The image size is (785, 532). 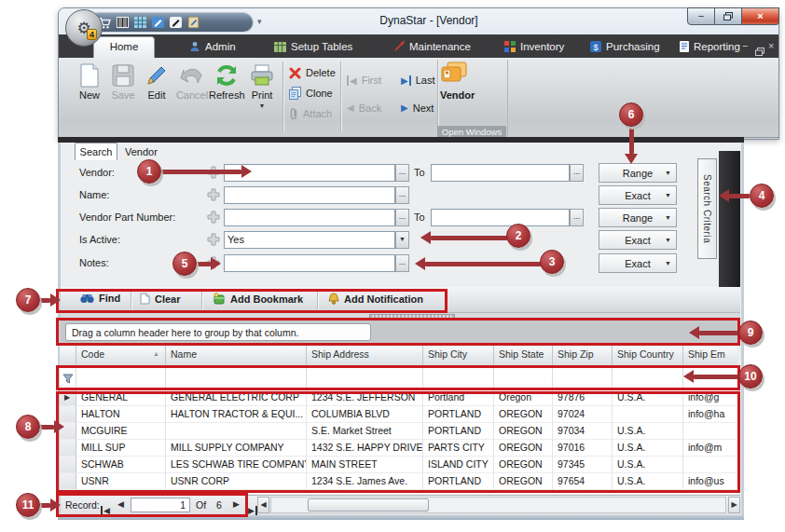 What do you see at coordinates (638, 196) in the screenshot?
I see `name-operator-dropdown: Exact▼` at bounding box center [638, 196].